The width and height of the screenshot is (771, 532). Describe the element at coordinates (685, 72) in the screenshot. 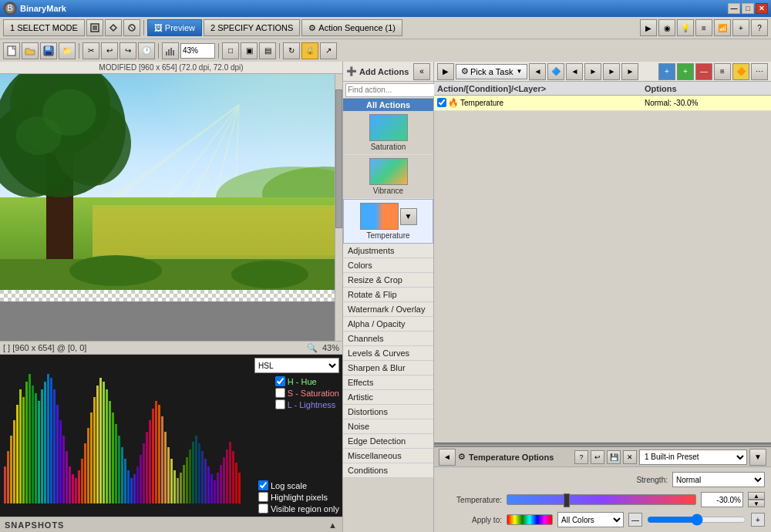

I see `rt-color-btn: +` at that location.